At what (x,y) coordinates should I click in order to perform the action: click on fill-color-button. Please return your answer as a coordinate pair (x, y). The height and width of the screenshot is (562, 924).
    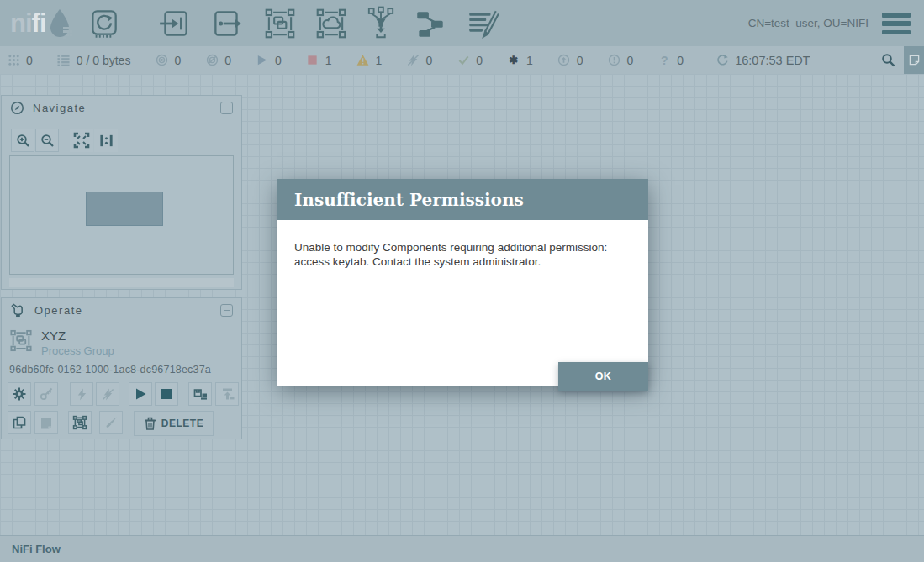
    Looking at the image, I should click on (111, 423).